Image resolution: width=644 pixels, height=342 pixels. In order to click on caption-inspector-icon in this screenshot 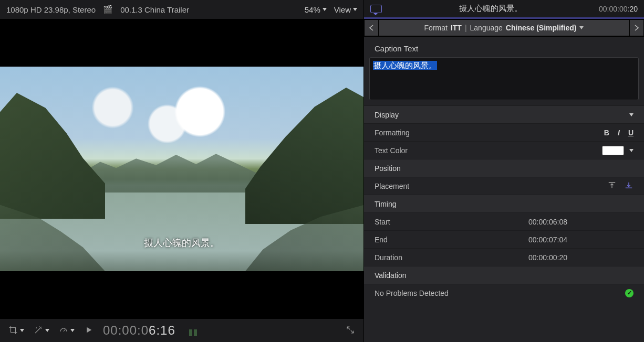, I will do `click(376, 9)`.